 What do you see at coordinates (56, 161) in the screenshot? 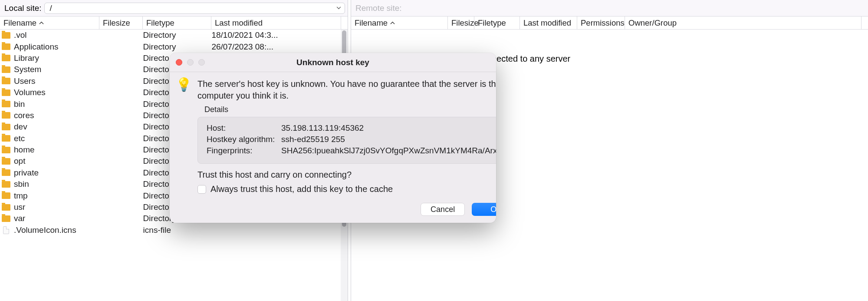
I see `cell: opt` at bounding box center [56, 161].